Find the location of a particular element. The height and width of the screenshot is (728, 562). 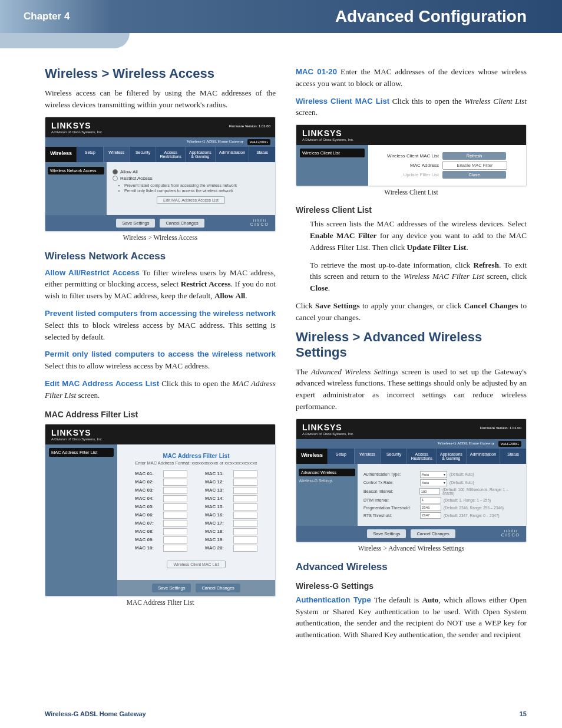

mac-field: MAC 13: is located at coordinates (231, 490).